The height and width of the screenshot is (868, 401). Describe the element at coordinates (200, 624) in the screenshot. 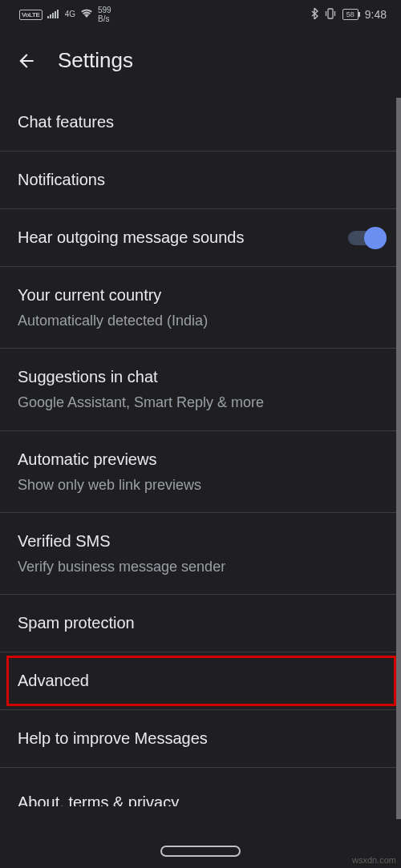

I see `item-spam-protection: Spam protection` at that location.